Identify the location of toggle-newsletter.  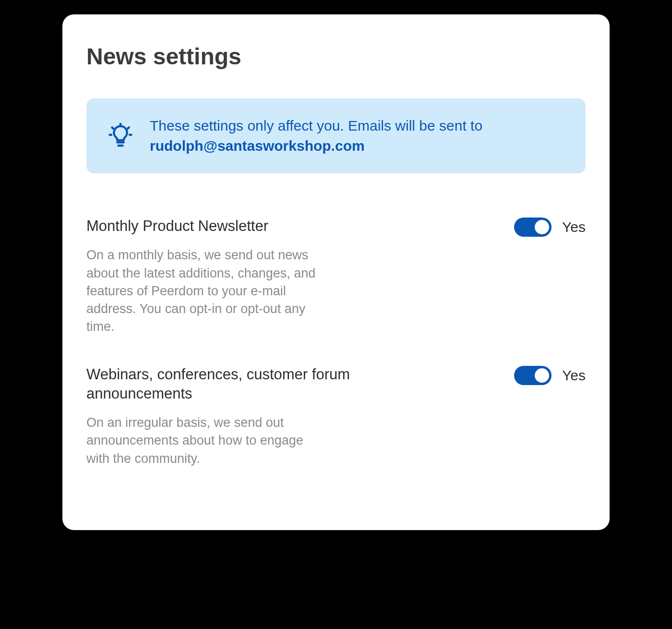
(533, 227).